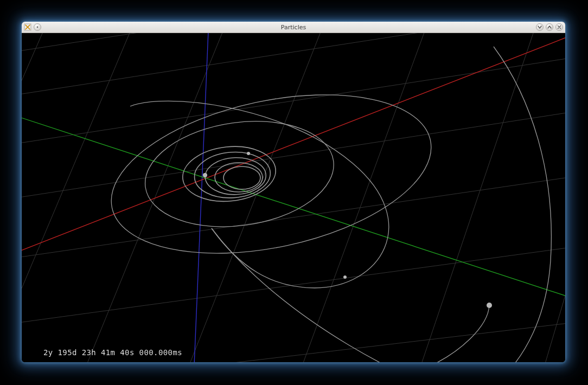 The width and height of the screenshot is (588, 385). Describe the element at coordinates (293, 27) in the screenshot. I see `window-title: Particles` at that location.